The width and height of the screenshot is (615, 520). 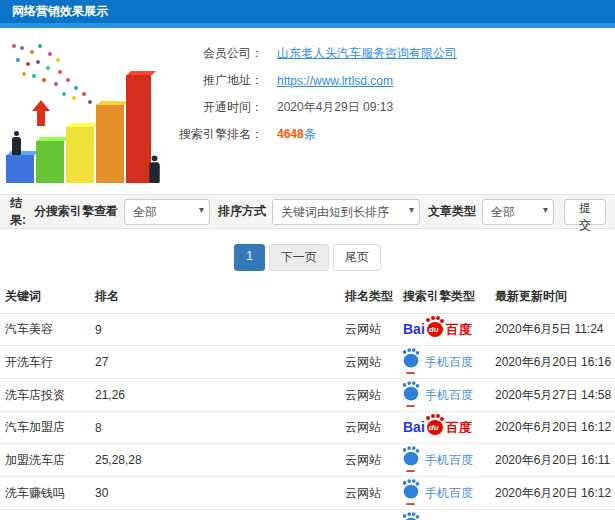 I want to click on table-row: 洗车赚钱吗30云网站手机百度2020年6月20日 16:12, so click(x=308, y=494).